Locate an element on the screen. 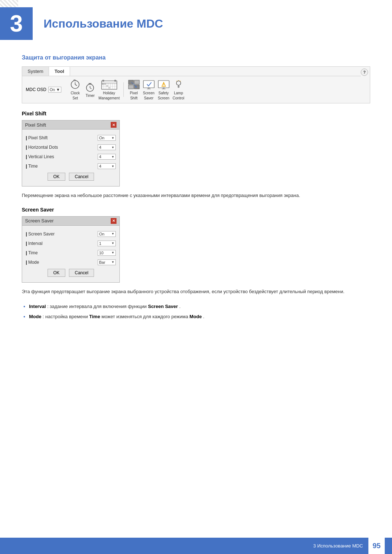 Image resolution: width=392 pixels, height=554 pixels. ss-time-select: 10 ▼ is located at coordinates (107, 253).